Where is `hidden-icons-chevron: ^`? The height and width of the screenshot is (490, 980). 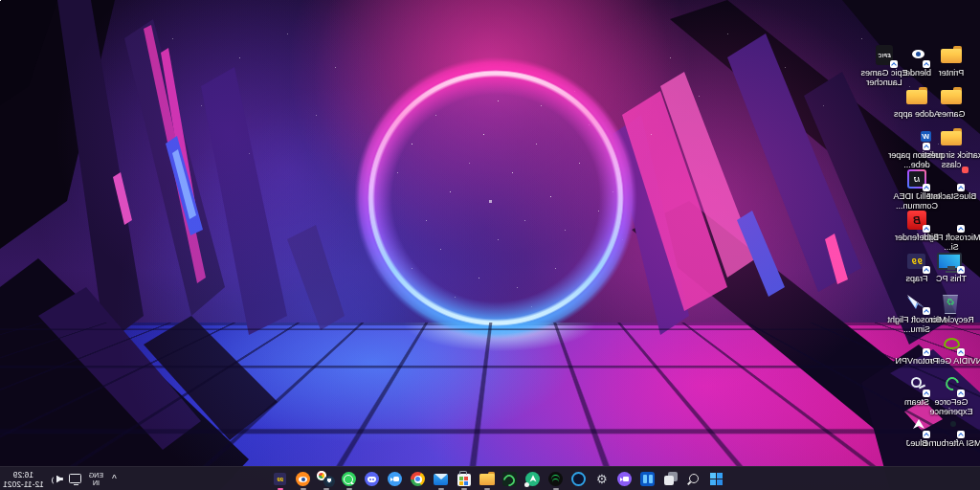 hidden-icons-chevron: ^ is located at coordinates (115, 479).